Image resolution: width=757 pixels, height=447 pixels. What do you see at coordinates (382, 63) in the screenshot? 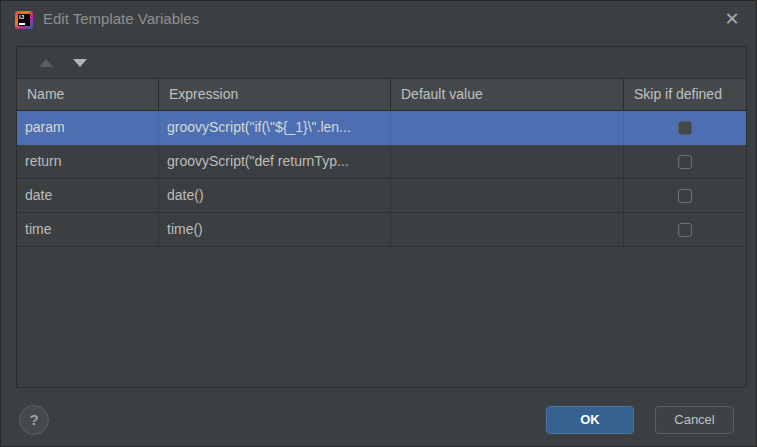
I see `table-toolbar` at bounding box center [382, 63].